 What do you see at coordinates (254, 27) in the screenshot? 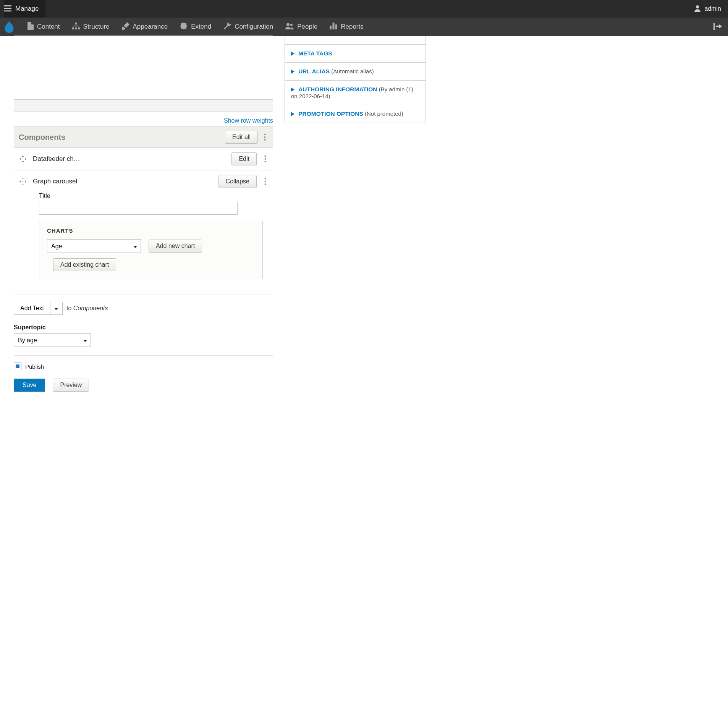
I see `toolbar-label: Configuration` at bounding box center [254, 27].